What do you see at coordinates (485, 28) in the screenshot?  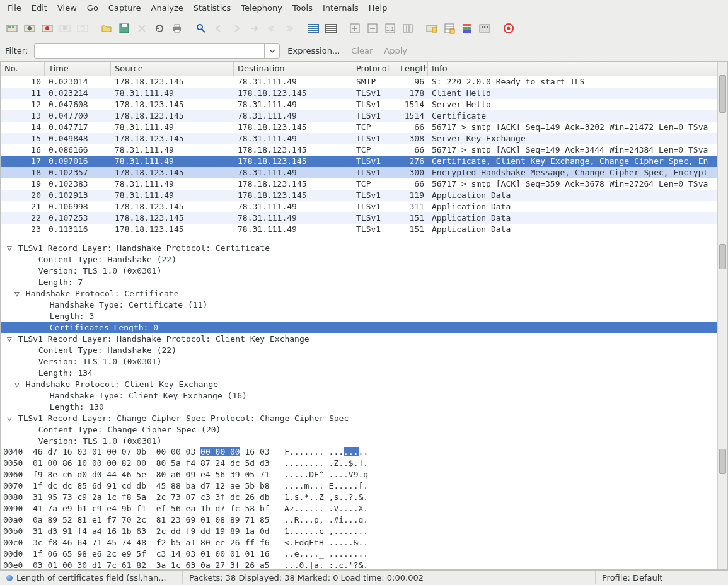 I see `preferences-button` at bounding box center [485, 28].